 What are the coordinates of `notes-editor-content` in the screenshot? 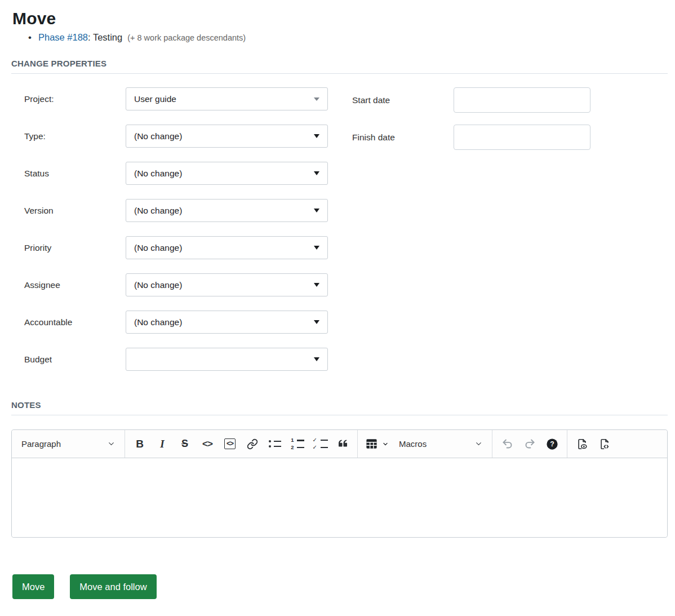 It's located at (339, 498).